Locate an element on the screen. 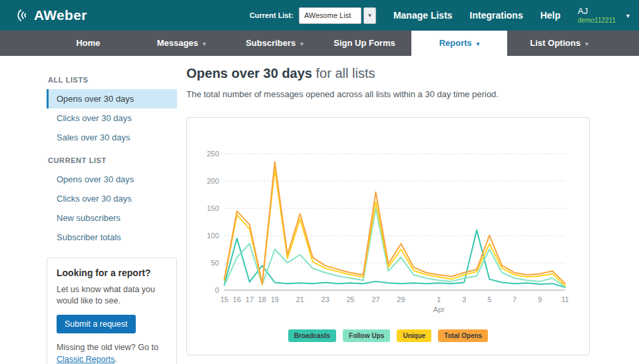  sidebar-heading-current-list: CURRENT LIST is located at coordinates (112, 160).